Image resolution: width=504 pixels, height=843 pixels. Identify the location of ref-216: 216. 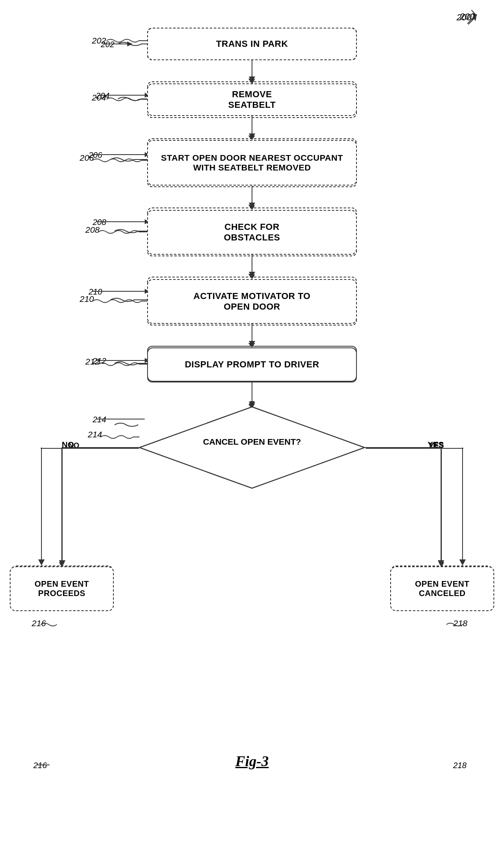
(40, 766).